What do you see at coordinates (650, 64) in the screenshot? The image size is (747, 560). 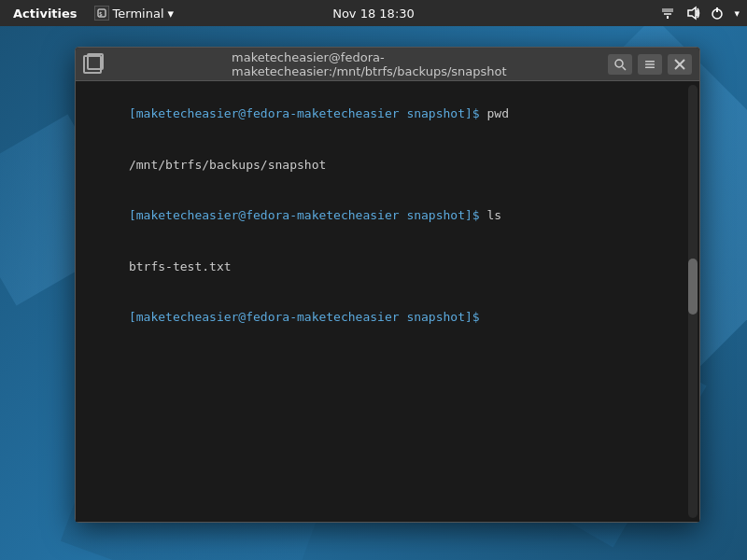 I see `titlebar-controls` at bounding box center [650, 64].